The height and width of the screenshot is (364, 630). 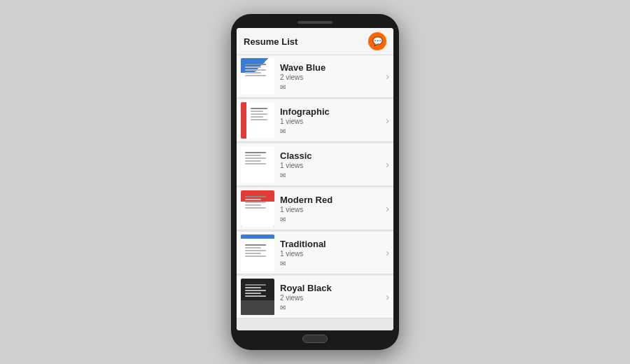 What do you see at coordinates (377, 41) in the screenshot?
I see `chat-button: 💬` at bounding box center [377, 41].